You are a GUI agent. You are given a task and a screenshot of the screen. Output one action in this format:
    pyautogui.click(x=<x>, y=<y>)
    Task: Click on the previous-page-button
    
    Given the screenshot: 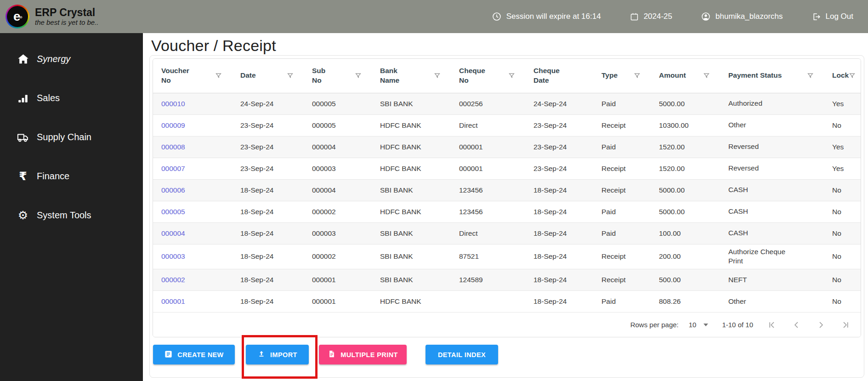 What is the action you would take?
    pyautogui.click(x=796, y=325)
    